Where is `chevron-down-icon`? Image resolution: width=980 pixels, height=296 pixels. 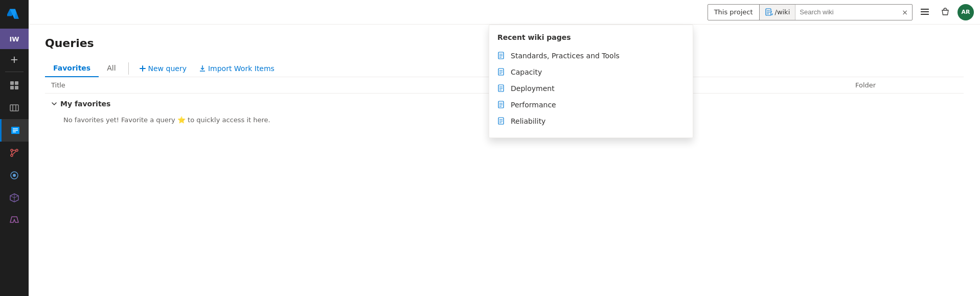 chevron-down-icon is located at coordinates (54, 104).